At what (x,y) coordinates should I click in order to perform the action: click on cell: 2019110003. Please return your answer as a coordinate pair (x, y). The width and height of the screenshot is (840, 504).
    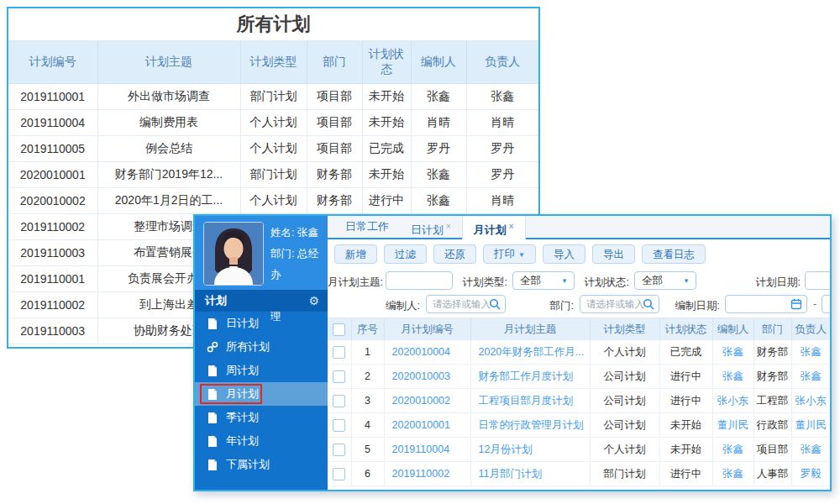
    Looking at the image, I should click on (53, 331).